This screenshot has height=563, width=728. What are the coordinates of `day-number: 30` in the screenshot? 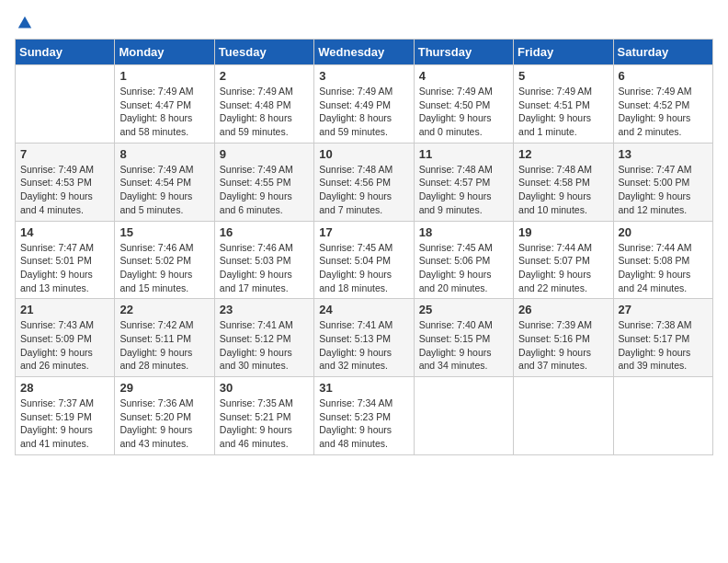 It's located at (265, 388).